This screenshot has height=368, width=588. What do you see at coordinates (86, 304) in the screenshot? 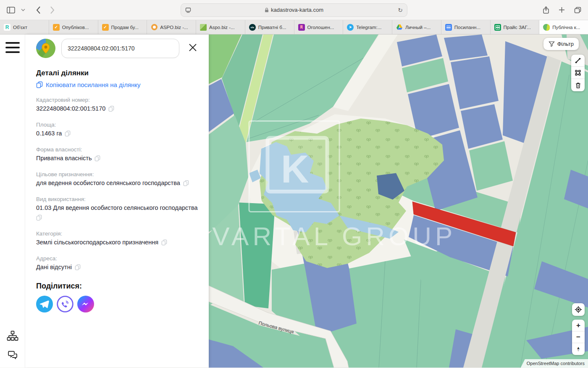
I see `share-messenger-button` at bounding box center [86, 304].